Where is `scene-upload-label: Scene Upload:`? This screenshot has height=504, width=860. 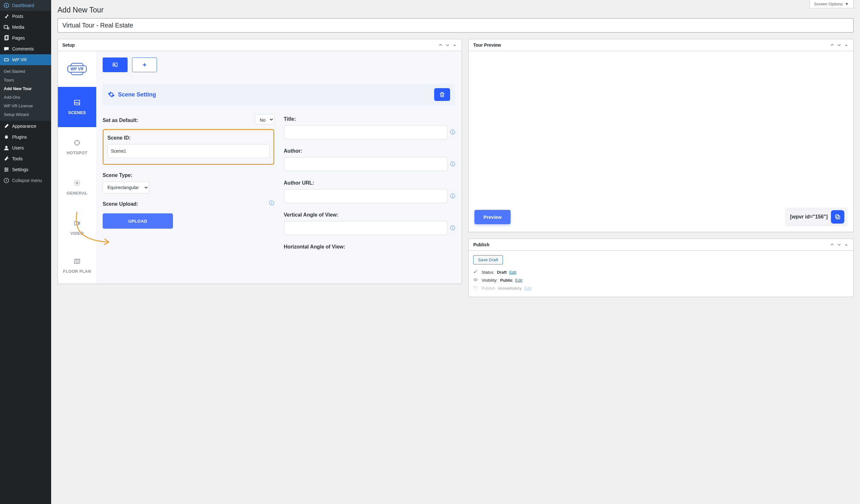
scene-upload-label: Scene Upload: is located at coordinates (120, 204).